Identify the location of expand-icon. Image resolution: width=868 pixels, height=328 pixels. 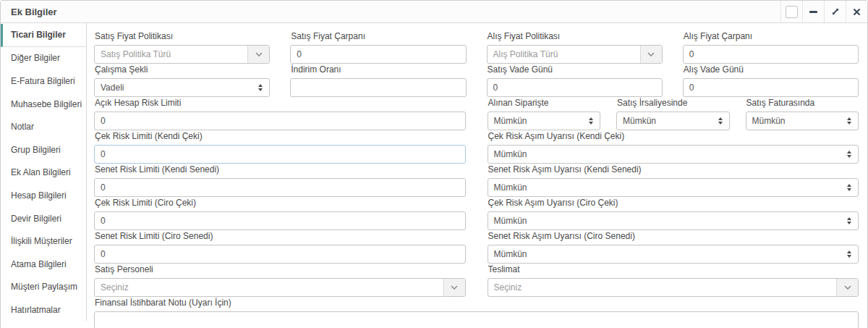
(835, 12).